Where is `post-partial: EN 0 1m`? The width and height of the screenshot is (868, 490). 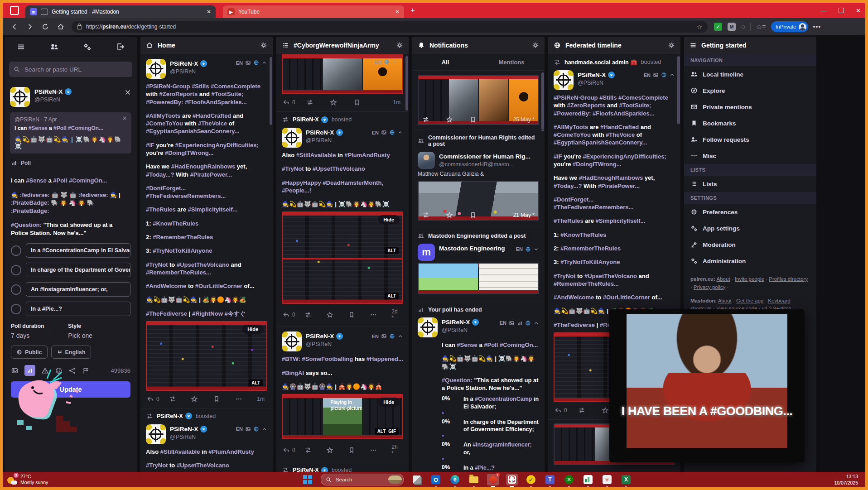
post-partial: EN 0 1m is located at coordinates (342, 83).